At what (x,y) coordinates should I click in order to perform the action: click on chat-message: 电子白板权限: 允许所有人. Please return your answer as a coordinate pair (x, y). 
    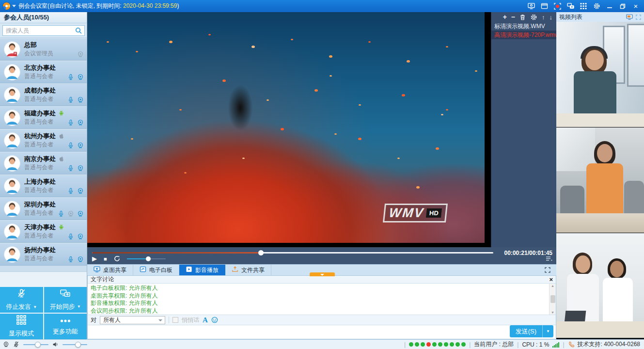
    Looking at the image, I should click on (319, 288).